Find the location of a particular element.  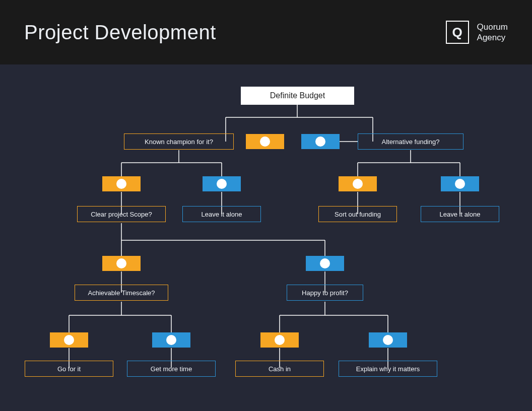

page-title: Project Development is located at coordinates (120, 32).